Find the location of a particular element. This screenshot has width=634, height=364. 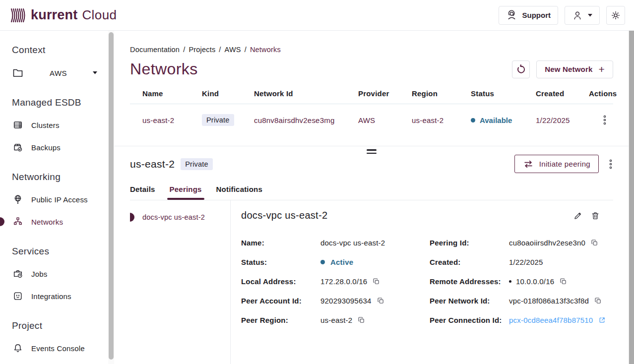

sidebar-item-label: Backups is located at coordinates (46, 148).